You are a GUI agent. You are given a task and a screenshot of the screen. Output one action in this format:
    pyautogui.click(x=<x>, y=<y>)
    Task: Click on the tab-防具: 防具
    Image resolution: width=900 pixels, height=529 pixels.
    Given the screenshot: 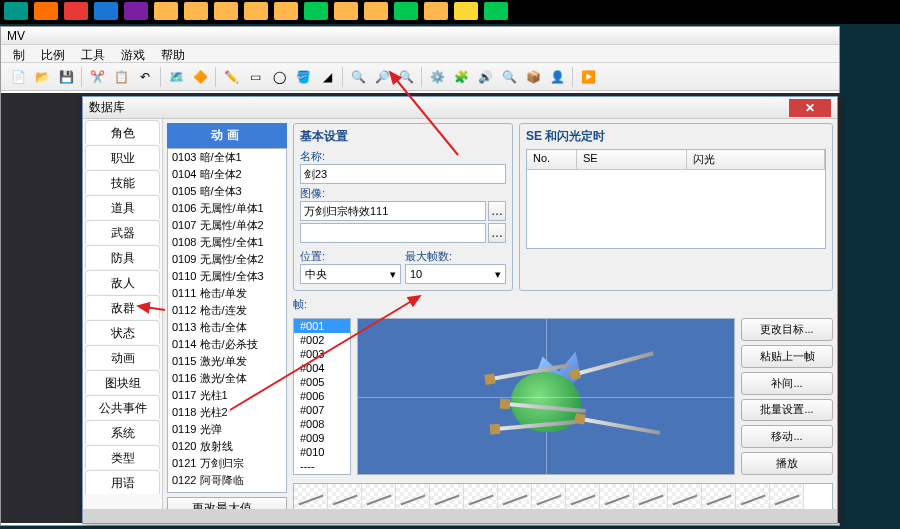 What is the action you would take?
    pyautogui.click(x=122, y=257)
    